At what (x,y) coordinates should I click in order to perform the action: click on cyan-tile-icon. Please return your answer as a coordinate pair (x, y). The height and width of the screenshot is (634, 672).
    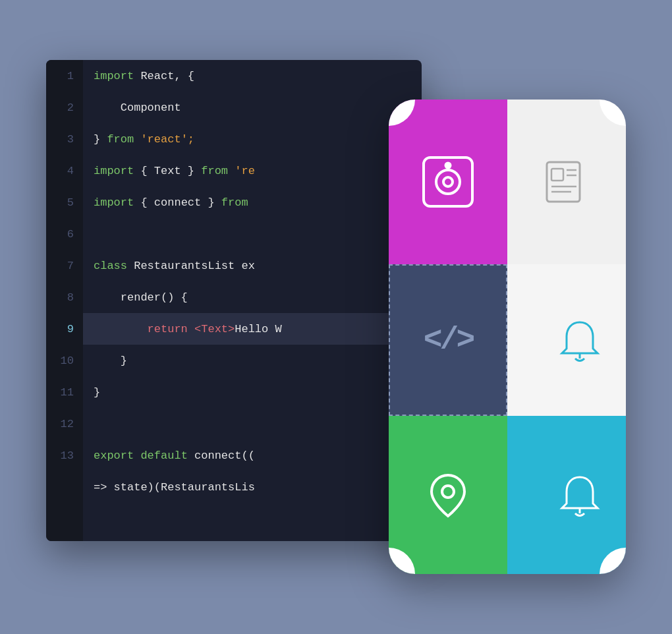
    Looking at the image, I should click on (580, 495).